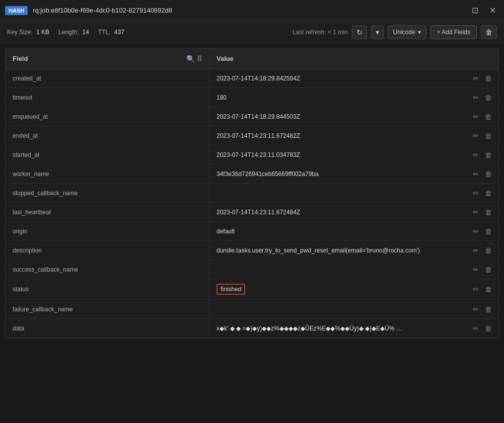 This screenshot has width=504, height=423. Describe the element at coordinates (252, 212) in the screenshot. I see `table-row: last_heartbeat2023-07-14T14:23:11.672484…` at that location.